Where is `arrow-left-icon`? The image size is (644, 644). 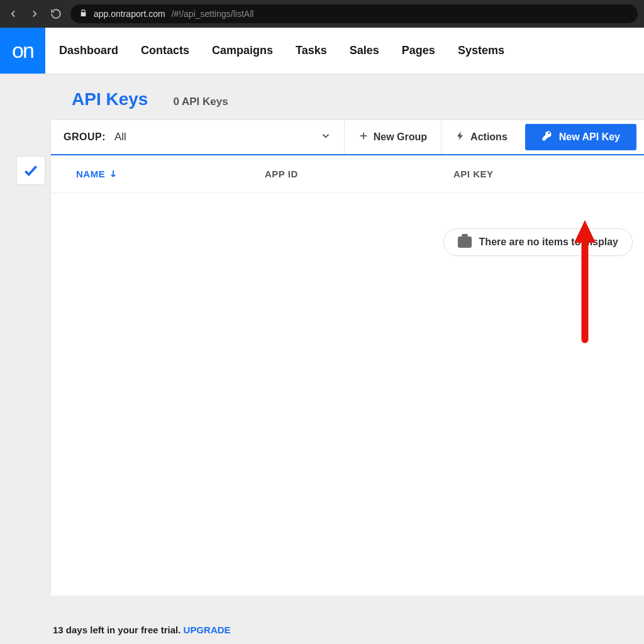
arrow-left-icon is located at coordinates (13, 14).